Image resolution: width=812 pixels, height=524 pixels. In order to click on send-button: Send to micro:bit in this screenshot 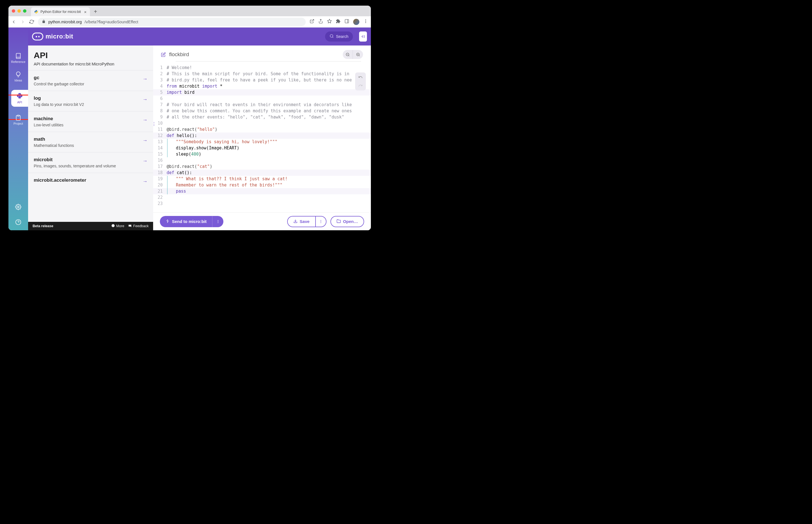, I will do `click(186, 222)`.